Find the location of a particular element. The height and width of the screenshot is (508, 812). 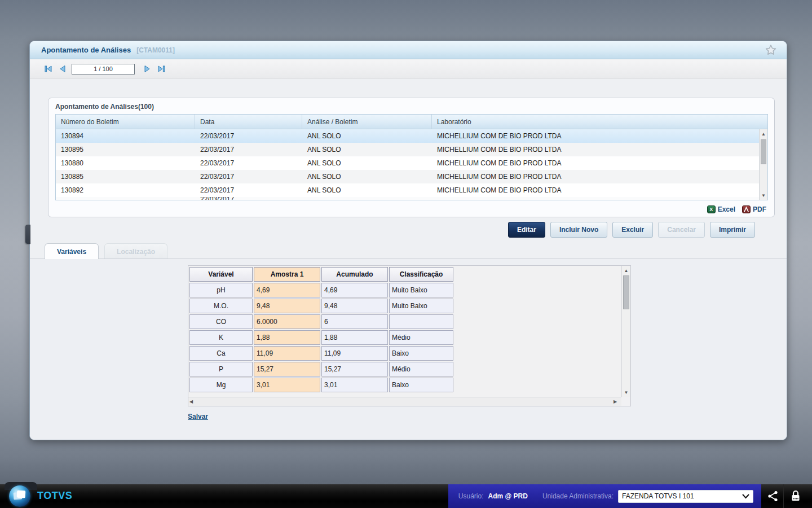

cell-boletim: 130885 is located at coordinates (125, 177).